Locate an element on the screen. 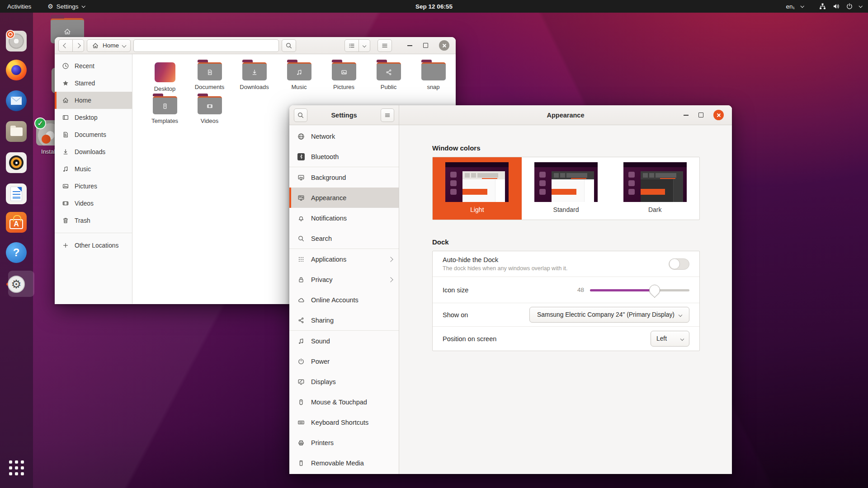 The width and height of the screenshot is (868, 488). ubuntu-installer-icon is located at coordinates (16, 41).